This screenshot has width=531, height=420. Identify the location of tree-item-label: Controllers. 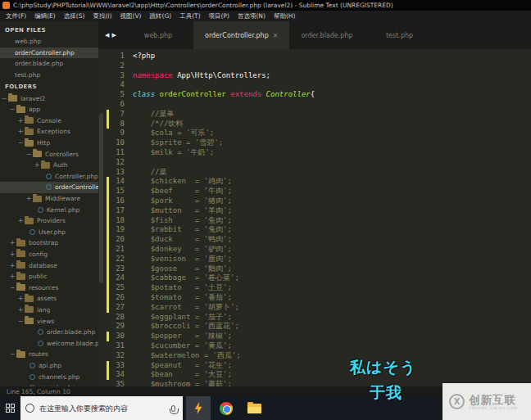
(62, 154).